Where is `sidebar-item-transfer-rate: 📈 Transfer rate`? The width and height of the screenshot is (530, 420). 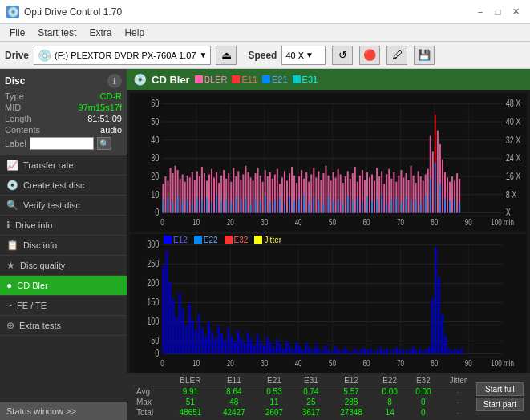 sidebar-item-transfer-rate: 📈 Transfer rate is located at coordinates (63, 165).